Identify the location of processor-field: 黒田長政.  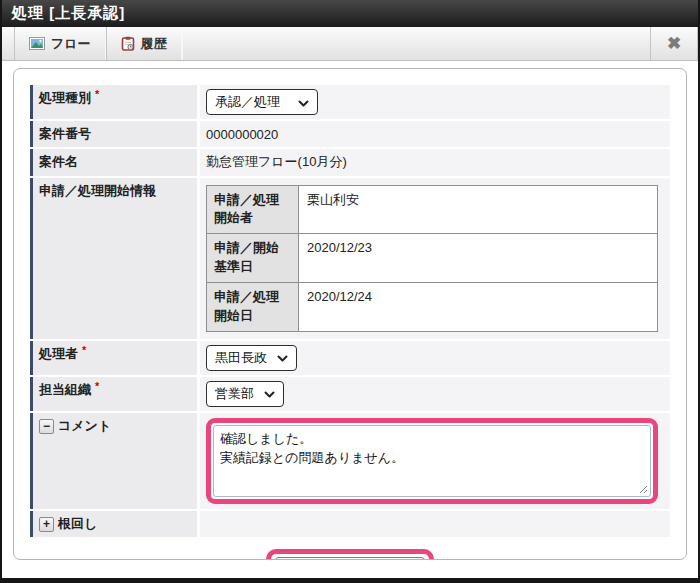
(435, 358).